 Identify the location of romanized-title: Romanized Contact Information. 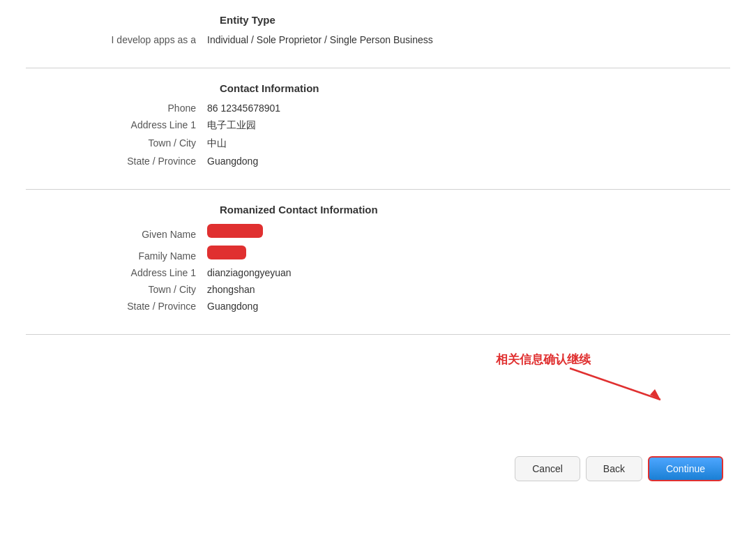
(475, 209).